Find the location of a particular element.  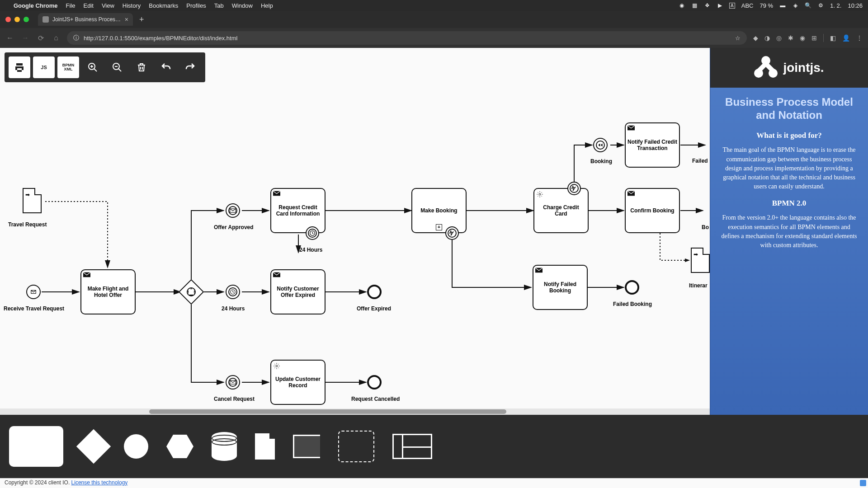

cloud-icon: ❖ is located at coordinates (707, 5).